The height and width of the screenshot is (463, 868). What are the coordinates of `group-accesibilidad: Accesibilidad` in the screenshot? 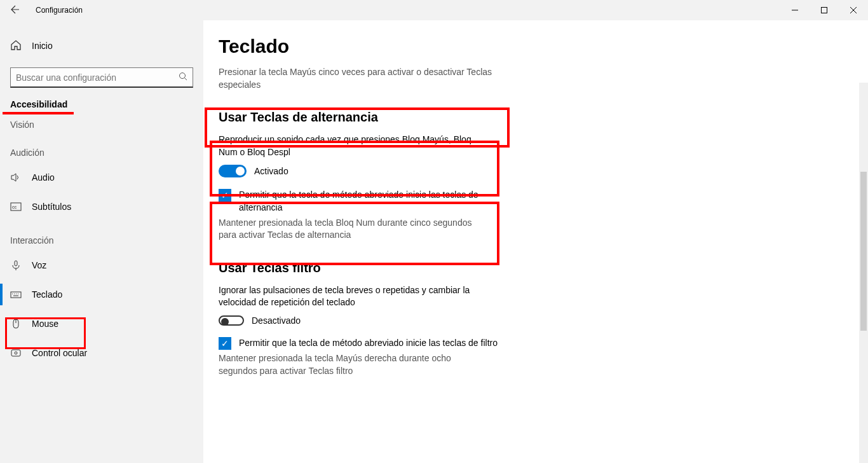 It's located at (39, 104).